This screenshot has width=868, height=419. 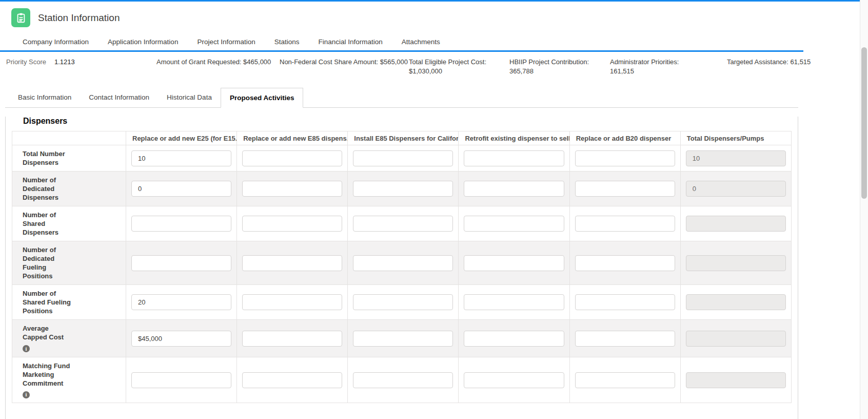 What do you see at coordinates (45, 98) in the screenshot?
I see `subtab-basic-information: Basic Information` at bounding box center [45, 98].